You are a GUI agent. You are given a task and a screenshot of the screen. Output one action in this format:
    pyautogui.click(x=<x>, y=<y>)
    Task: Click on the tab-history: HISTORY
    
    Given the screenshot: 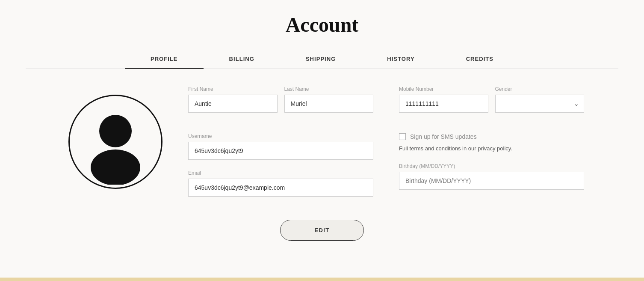 What is the action you would take?
    pyautogui.click(x=401, y=59)
    